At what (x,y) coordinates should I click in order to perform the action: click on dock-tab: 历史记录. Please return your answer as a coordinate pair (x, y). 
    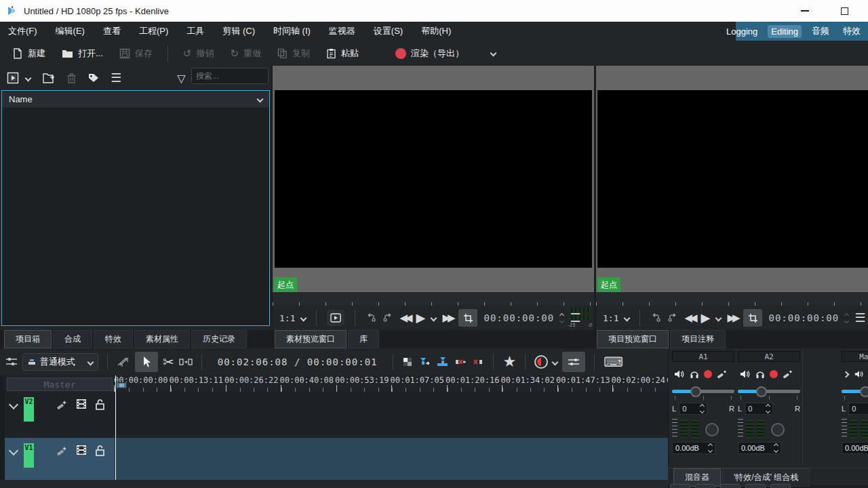
    Looking at the image, I should click on (219, 339).